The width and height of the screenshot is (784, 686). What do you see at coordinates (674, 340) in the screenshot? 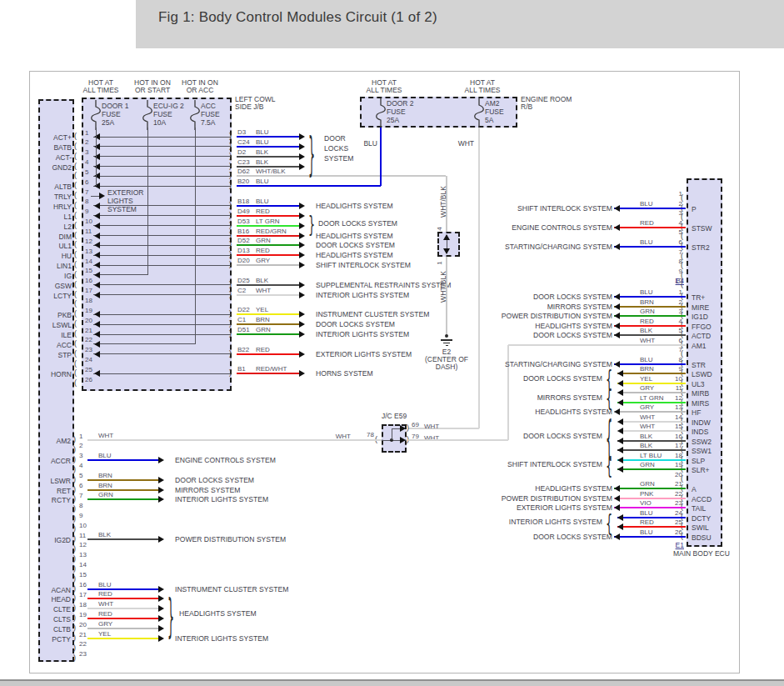
I see `pin-number: 6` at bounding box center [674, 340].